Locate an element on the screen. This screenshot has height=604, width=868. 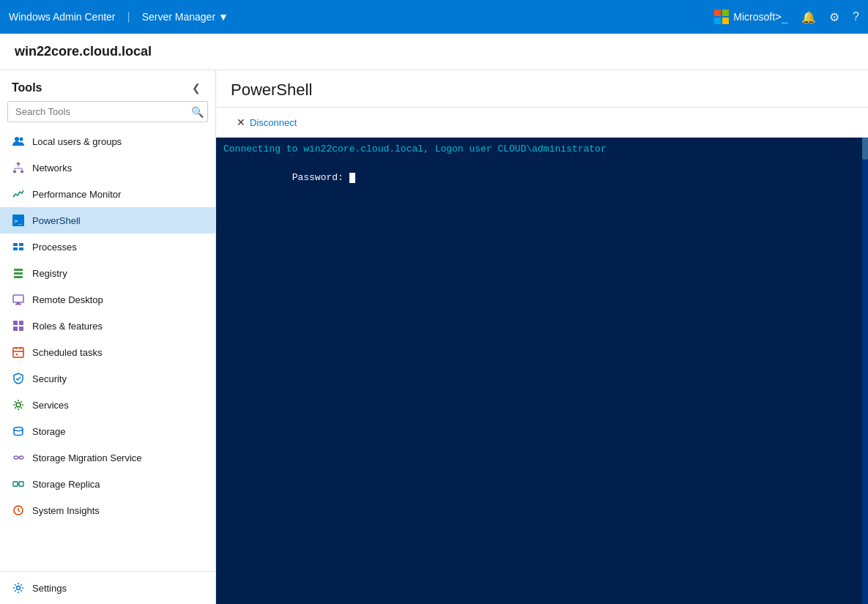
sidebar-item-security: Security is located at coordinates (108, 379).